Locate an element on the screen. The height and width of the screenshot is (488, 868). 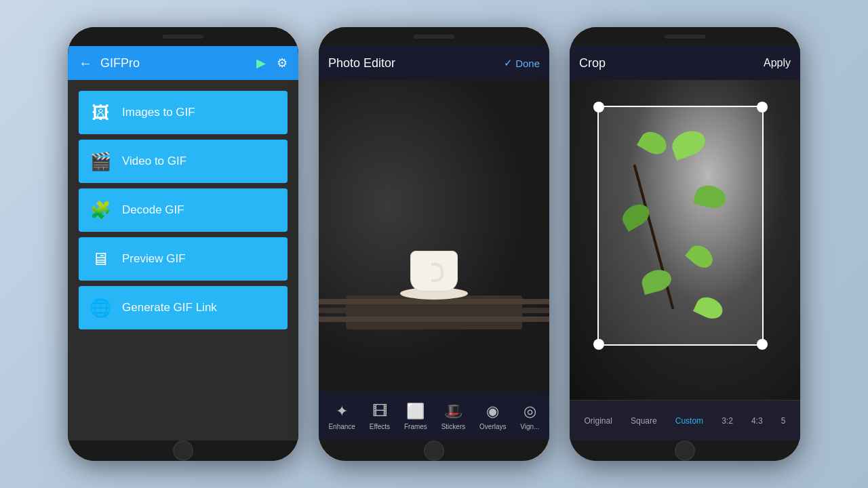
frames-tool: ⬜ Frames is located at coordinates (416, 416).